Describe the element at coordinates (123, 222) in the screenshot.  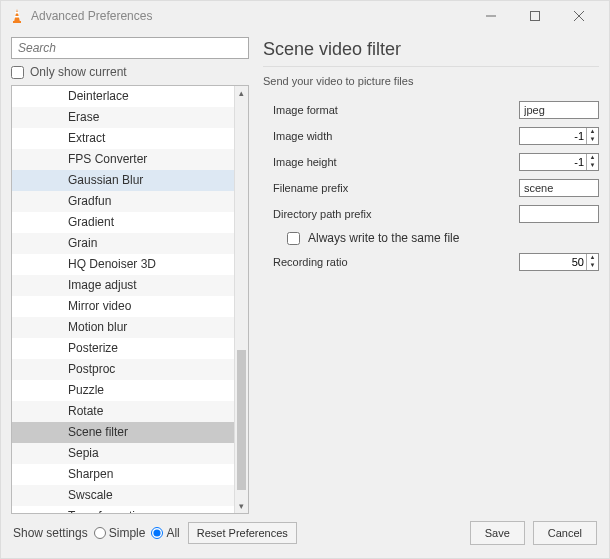
I see `list-item: Gradient` at that location.